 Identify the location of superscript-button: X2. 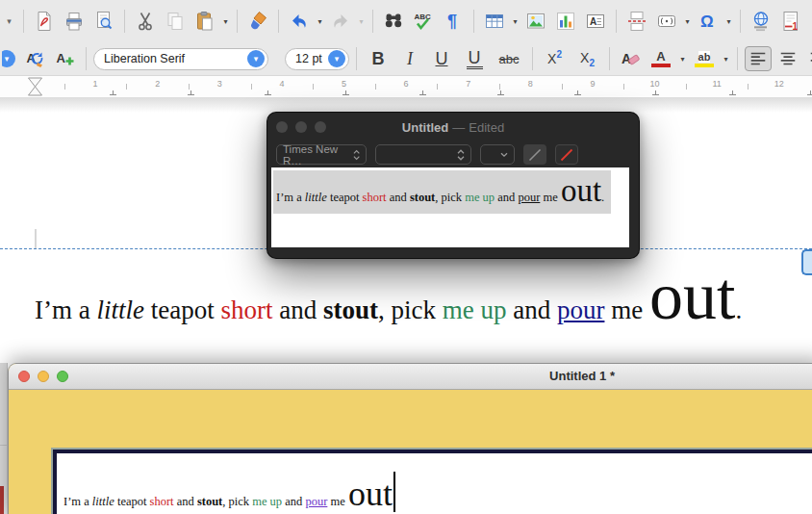
(554, 58).